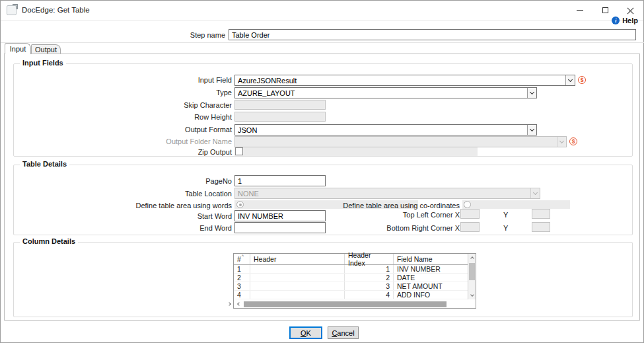 The width and height of the screenshot is (644, 343). Describe the element at coordinates (355, 281) in the screenshot. I see `column-details-grid: # ^ Header Header Index Field Name 1 1 I…` at that location.